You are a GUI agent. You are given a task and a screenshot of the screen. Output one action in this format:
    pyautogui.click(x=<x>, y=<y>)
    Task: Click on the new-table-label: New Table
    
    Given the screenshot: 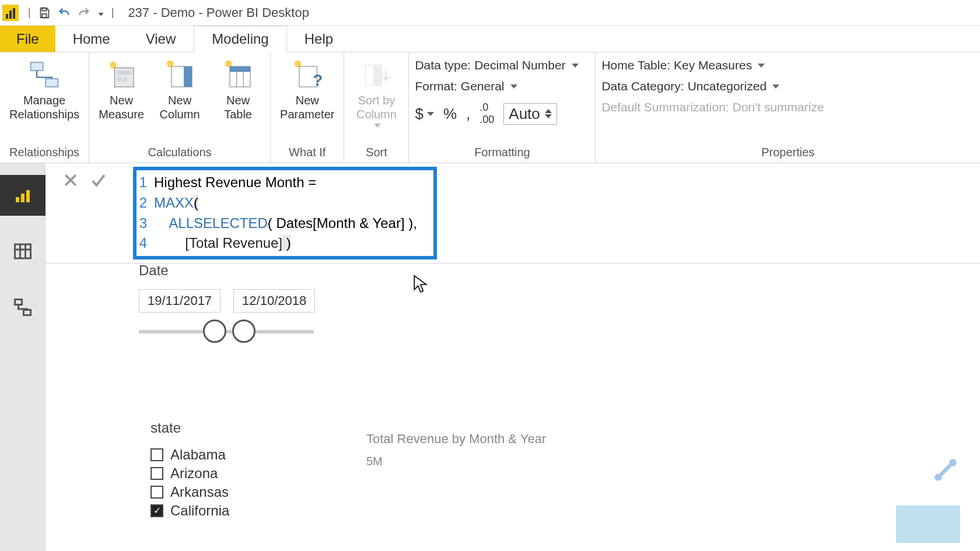 What is the action you would take?
    pyautogui.click(x=238, y=107)
    